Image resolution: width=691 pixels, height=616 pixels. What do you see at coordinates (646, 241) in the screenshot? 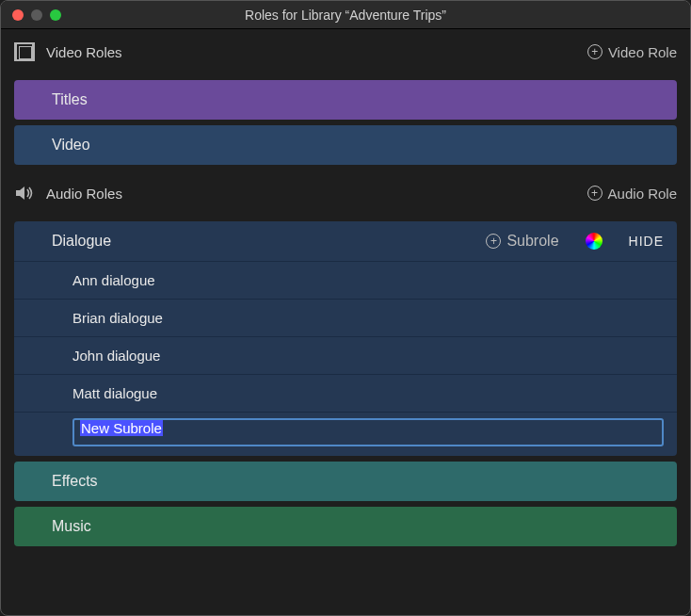
I see `hide-subroles-button: HIDE` at bounding box center [646, 241].